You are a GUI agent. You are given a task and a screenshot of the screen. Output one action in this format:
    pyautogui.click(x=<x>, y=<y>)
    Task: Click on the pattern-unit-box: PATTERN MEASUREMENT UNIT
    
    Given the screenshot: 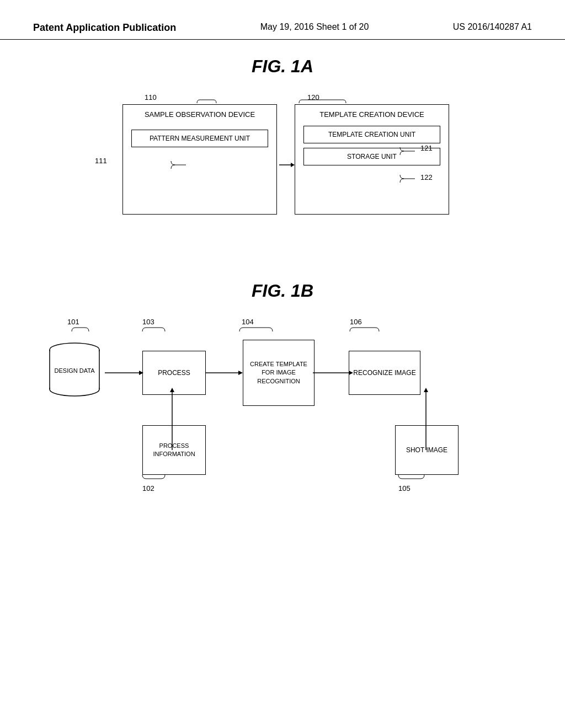 What is the action you would take?
    pyautogui.click(x=200, y=138)
    